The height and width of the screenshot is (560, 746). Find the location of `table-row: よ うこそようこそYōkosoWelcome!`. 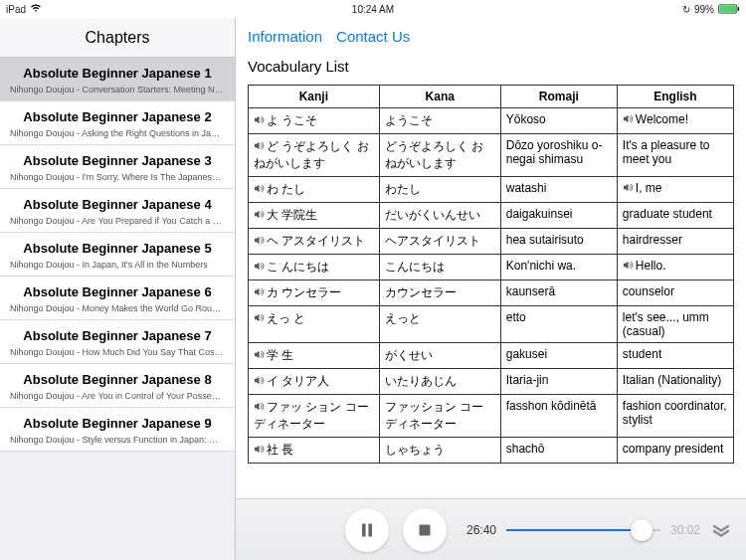

table-row: よ うこそようこそYōkosoWelcome! is located at coordinates (491, 121).